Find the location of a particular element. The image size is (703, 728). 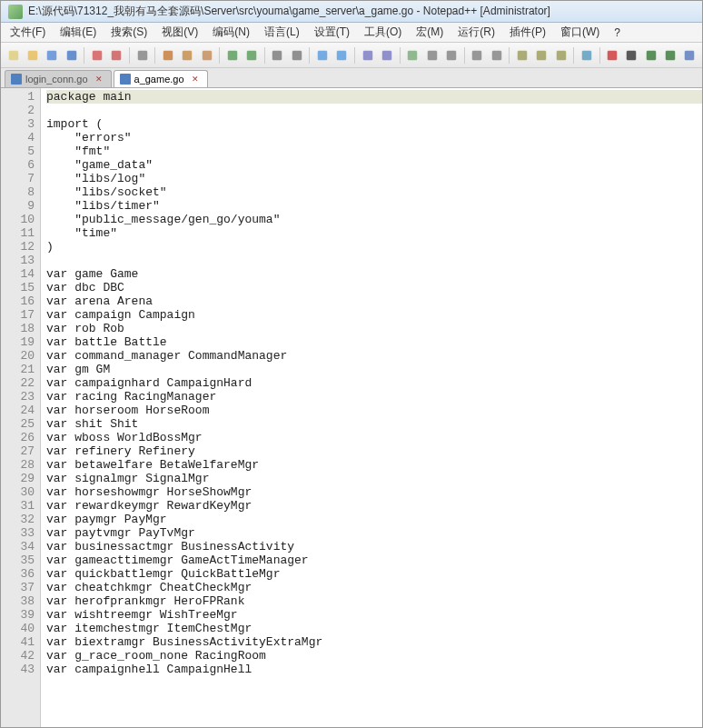

save-macro-icon is located at coordinates (690, 55).